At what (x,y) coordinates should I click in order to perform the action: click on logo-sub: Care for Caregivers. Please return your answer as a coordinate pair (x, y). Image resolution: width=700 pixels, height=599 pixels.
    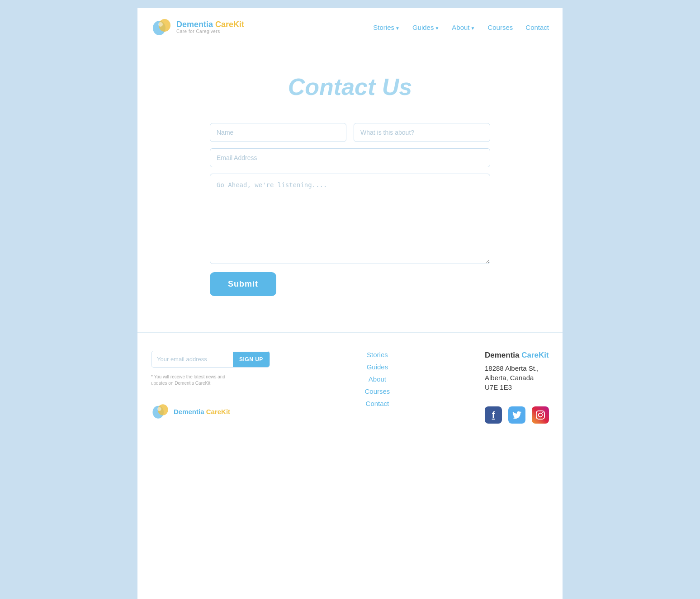
    Looking at the image, I should click on (210, 32).